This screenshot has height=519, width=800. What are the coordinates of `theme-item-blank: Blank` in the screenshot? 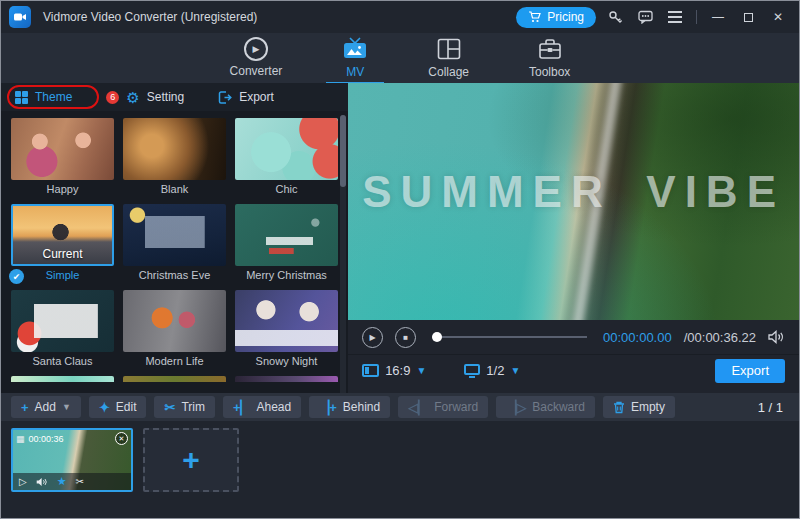 It's located at (174, 156).